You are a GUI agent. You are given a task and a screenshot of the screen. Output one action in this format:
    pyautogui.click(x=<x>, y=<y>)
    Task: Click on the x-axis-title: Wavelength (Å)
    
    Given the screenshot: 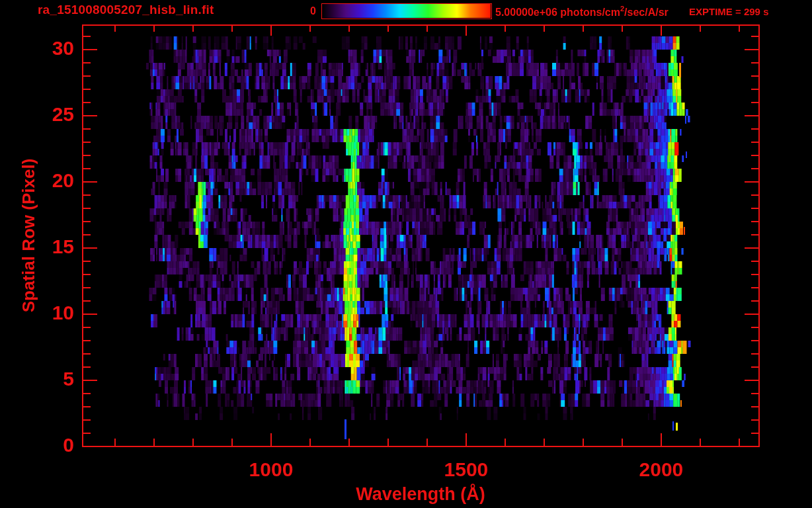 What is the action you would take?
    pyautogui.click(x=421, y=494)
    